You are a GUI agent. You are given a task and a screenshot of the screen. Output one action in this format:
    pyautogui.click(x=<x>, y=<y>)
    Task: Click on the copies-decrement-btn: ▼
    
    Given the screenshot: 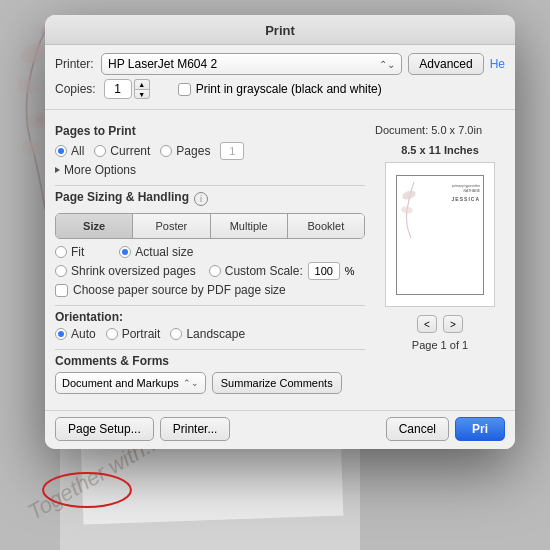 What is the action you would take?
    pyautogui.click(x=142, y=94)
    